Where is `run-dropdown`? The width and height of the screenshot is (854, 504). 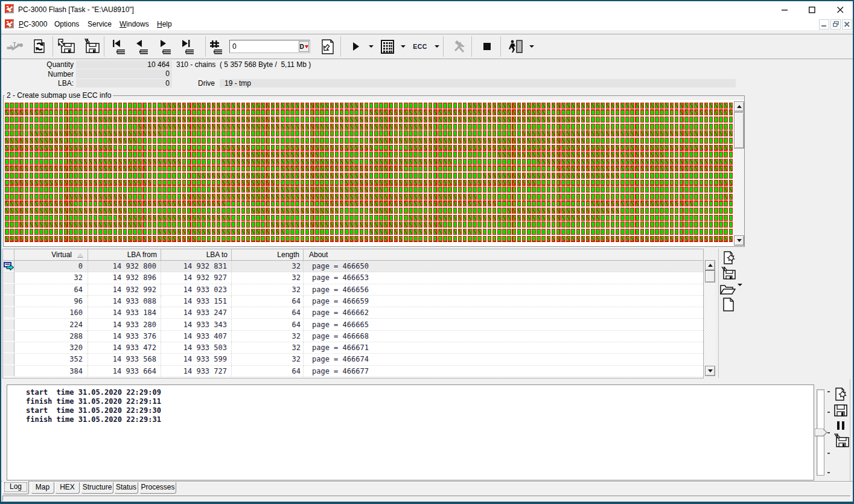 run-dropdown is located at coordinates (371, 46).